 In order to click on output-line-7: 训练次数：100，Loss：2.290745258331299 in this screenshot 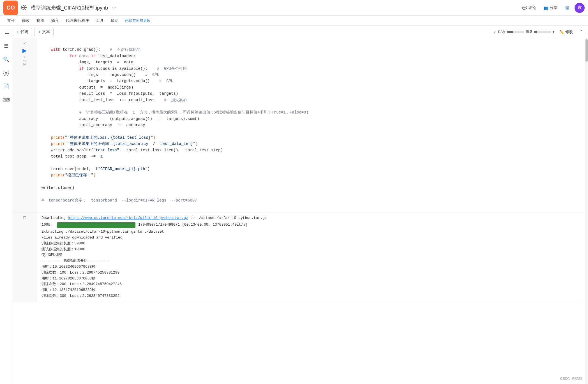, I will do `click(311, 273)`.